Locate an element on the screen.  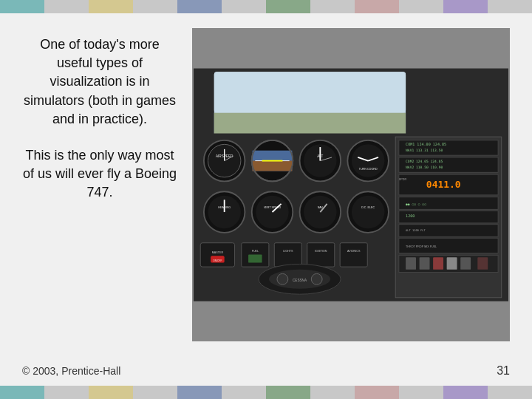
svg-text: ALT 1200 FLT is located at coordinates (415, 231).